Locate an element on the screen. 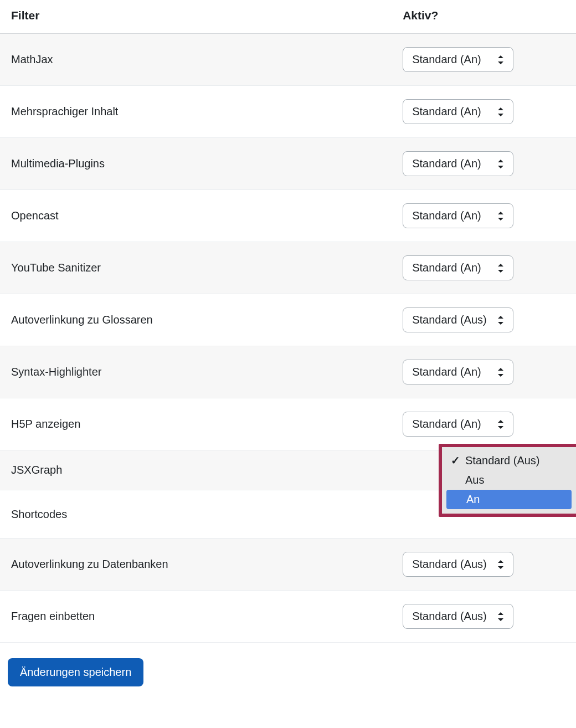 Image resolution: width=576 pixels, height=728 pixels. filter-name: Autoverlinkung zu Glossaren is located at coordinates (196, 320).